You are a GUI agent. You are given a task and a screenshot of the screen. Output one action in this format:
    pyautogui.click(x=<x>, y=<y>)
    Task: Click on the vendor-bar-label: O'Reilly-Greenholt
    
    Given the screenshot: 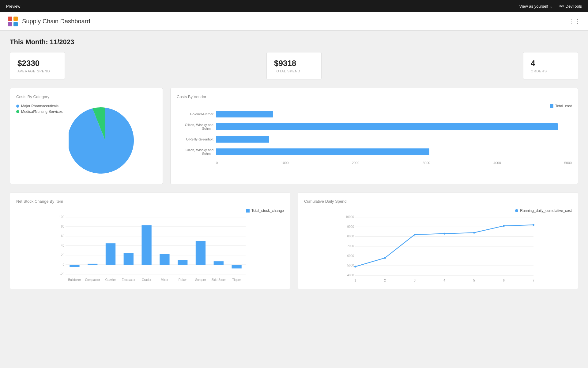 What is the action you would take?
    pyautogui.click(x=195, y=139)
    